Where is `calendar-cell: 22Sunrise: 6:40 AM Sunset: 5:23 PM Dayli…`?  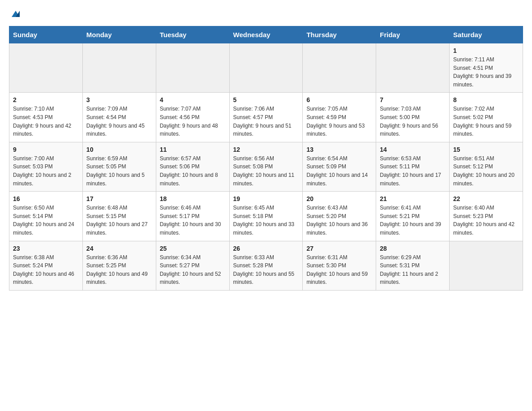 calendar-cell: 22Sunrise: 6:40 AM Sunset: 5:23 PM Dayli… is located at coordinates (486, 216).